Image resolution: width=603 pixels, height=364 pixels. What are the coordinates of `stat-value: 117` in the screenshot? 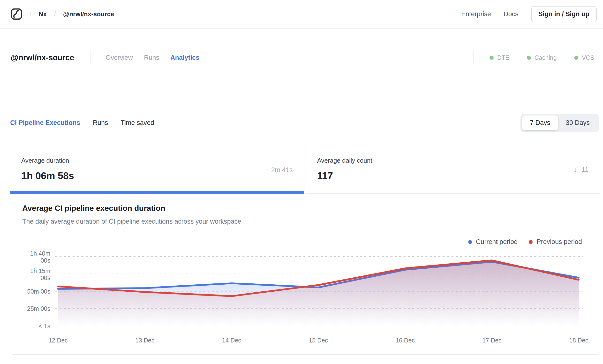 It's located at (453, 176).